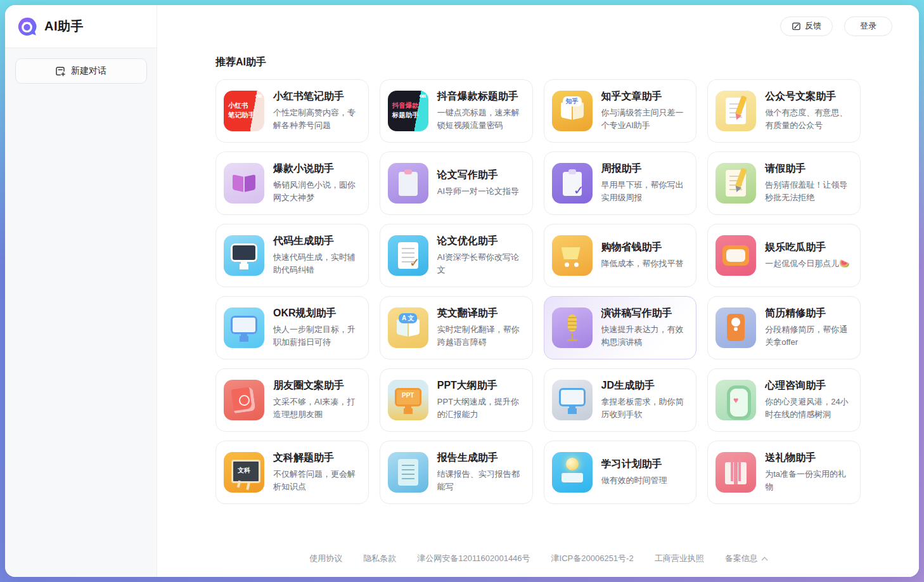  What do you see at coordinates (572, 328) in the screenshot?
I see `mic-shape-icon` at bounding box center [572, 328].